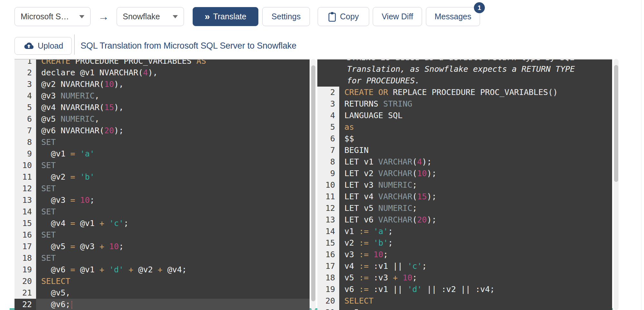 This screenshot has height=310, width=644. Describe the element at coordinates (226, 17) in the screenshot. I see `translate-button: » Translate` at that location.